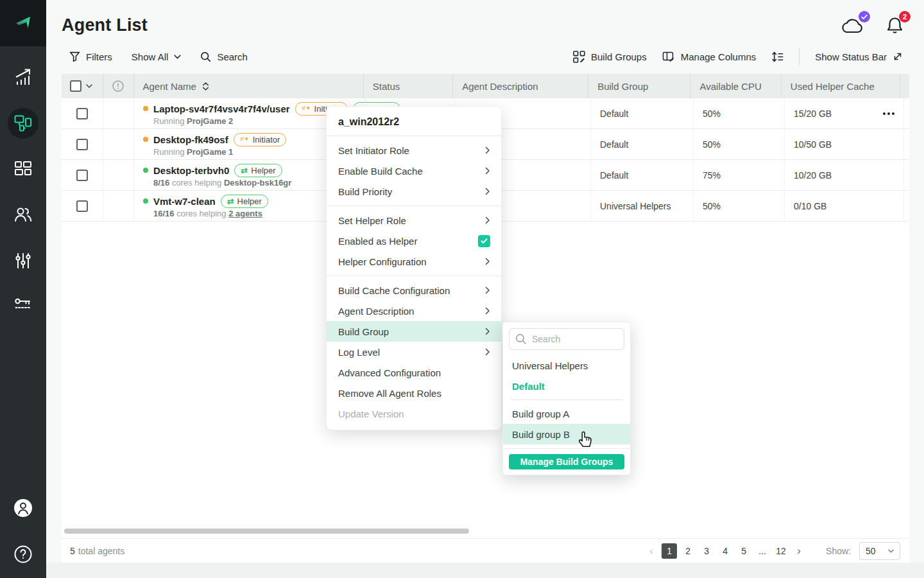  I want to click on manage-columns-button: Manage Columns, so click(710, 57).